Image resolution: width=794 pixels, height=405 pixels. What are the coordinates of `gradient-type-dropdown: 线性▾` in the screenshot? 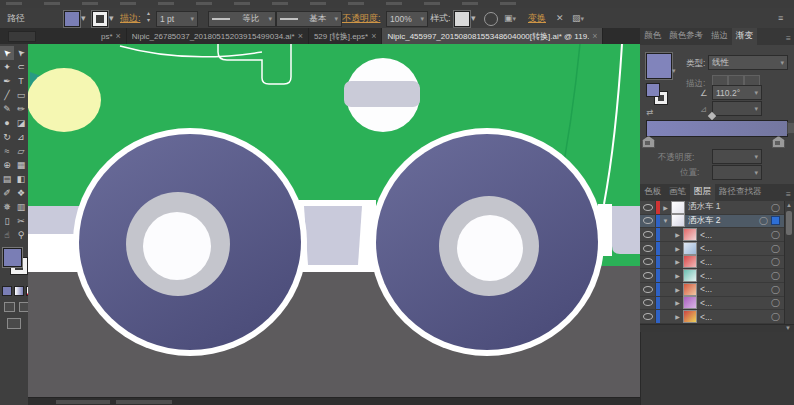 It's located at (748, 62).